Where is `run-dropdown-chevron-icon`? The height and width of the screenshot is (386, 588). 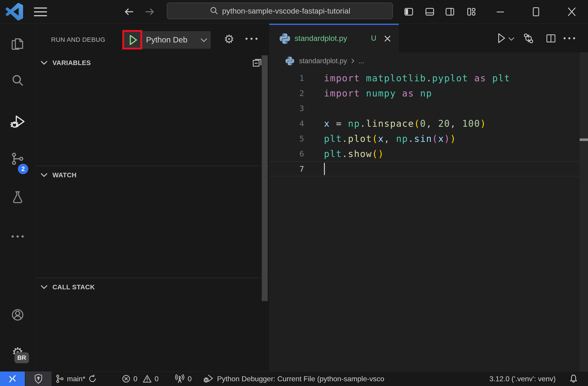
run-dropdown-chevron-icon is located at coordinates (511, 39).